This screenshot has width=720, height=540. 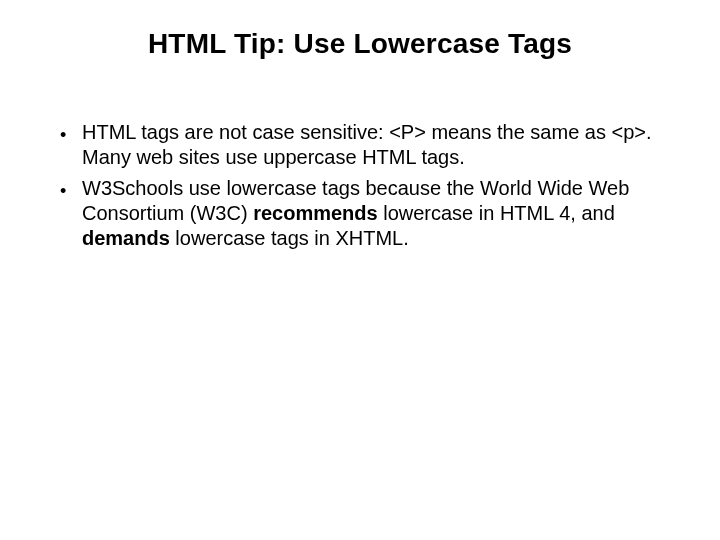 I want to click on slide-title: HTML Tip: Use Lowercase Tags, so click(x=360, y=44).